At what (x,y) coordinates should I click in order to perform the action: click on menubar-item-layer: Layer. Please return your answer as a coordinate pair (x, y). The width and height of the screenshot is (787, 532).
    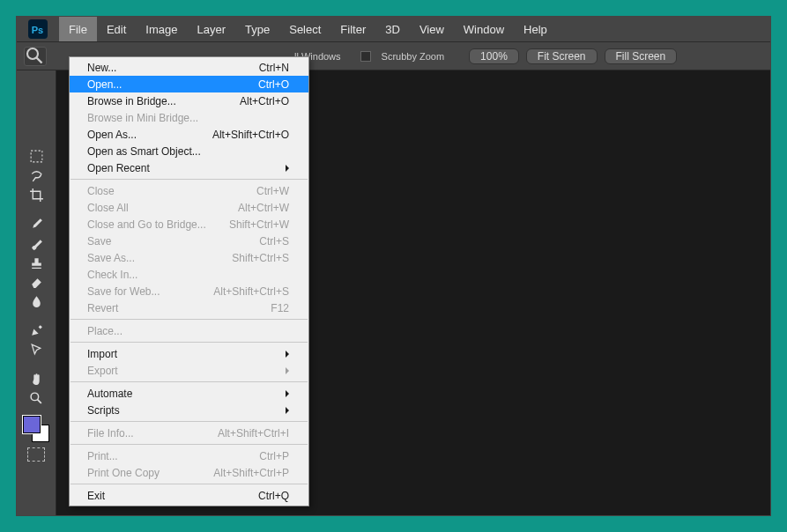
    Looking at the image, I should click on (212, 29).